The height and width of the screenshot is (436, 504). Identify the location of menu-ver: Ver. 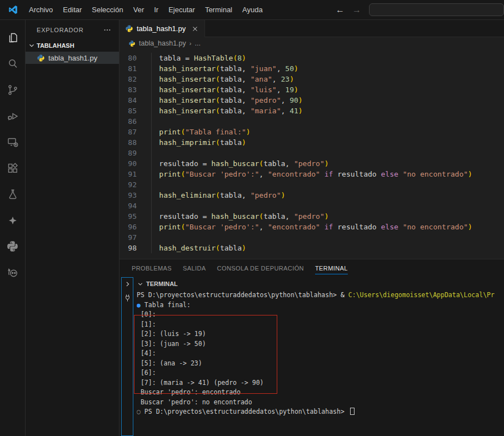
(139, 10).